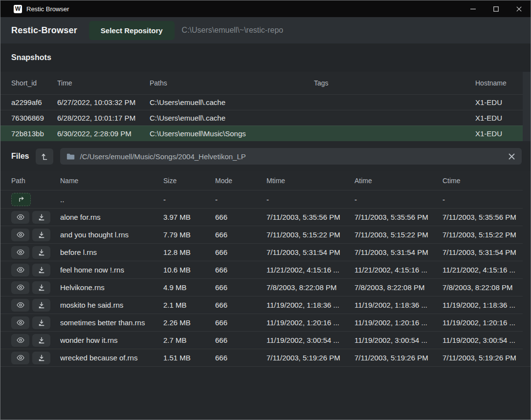 The height and width of the screenshot is (420, 531). Describe the element at coordinates (395, 83) in the screenshot. I see `column-tags: Tags` at that location.